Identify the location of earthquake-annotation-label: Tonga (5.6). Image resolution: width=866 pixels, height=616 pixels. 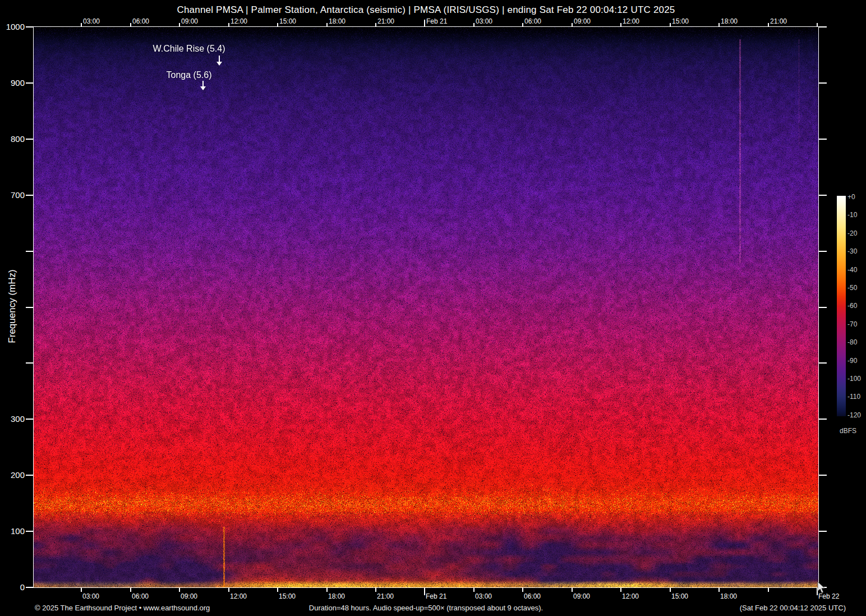
(190, 75).